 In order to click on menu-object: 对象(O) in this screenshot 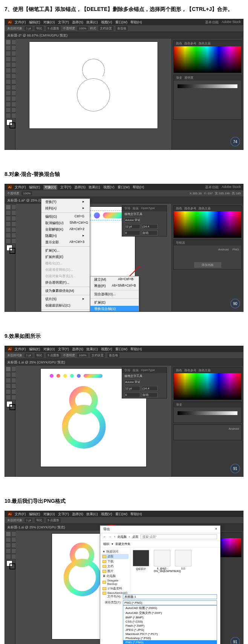, I will do `click(49, 23)`.